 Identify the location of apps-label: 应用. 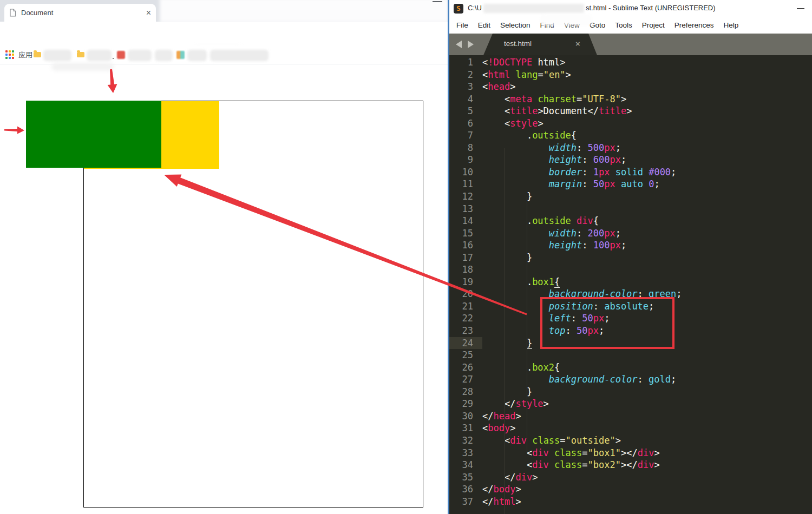
(25, 55).